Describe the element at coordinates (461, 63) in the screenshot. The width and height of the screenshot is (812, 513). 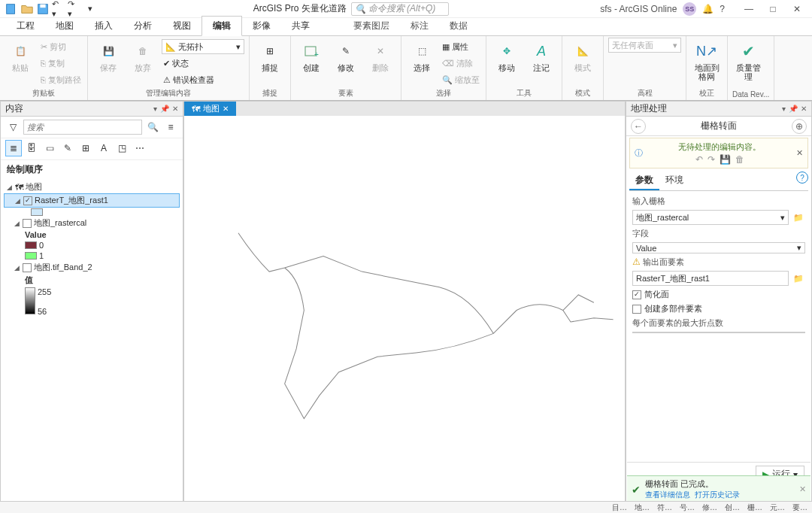
I see `clear-button: ⌫清除` at that location.